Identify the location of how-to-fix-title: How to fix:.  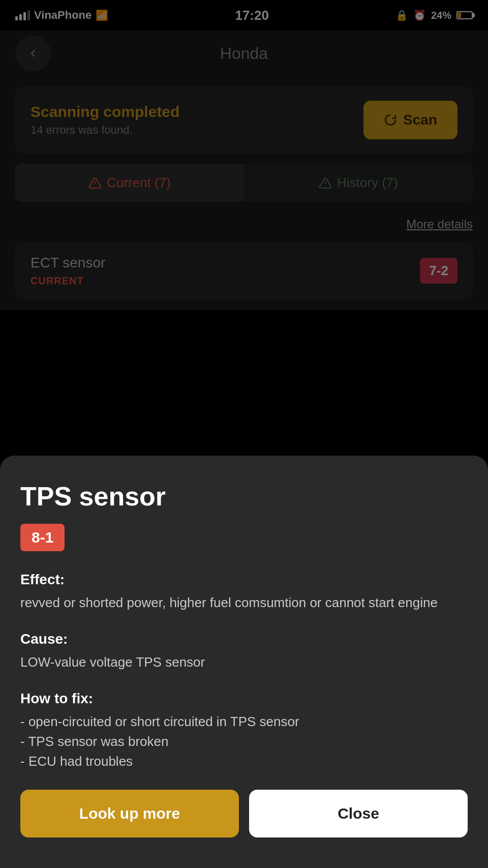
(244, 699).